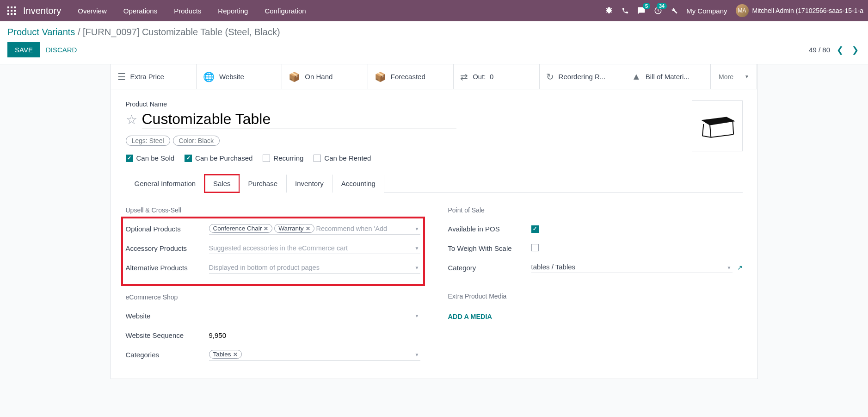  What do you see at coordinates (167, 248) in the screenshot?
I see `accessory-products-label: Accessory Products` at bounding box center [167, 248].